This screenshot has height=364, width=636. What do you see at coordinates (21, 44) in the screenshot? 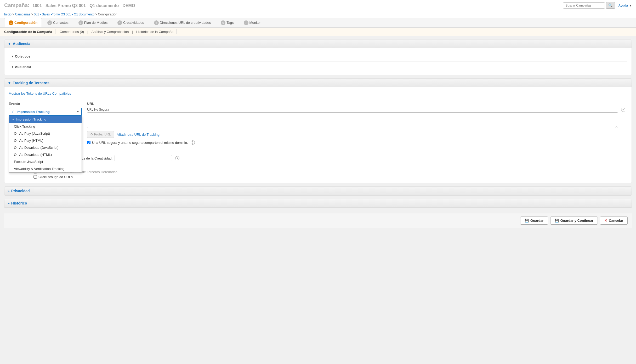
I see `audiencia-title: Audiencia` at bounding box center [21, 44].